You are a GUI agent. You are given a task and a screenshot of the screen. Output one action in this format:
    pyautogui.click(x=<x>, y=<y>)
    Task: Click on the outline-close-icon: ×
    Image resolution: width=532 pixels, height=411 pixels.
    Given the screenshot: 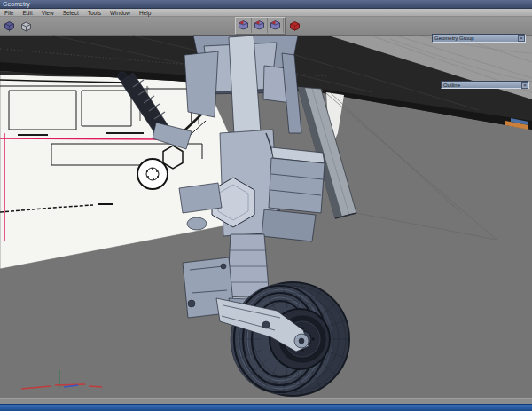 What is the action you would take?
    pyautogui.click(x=525, y=85)
    